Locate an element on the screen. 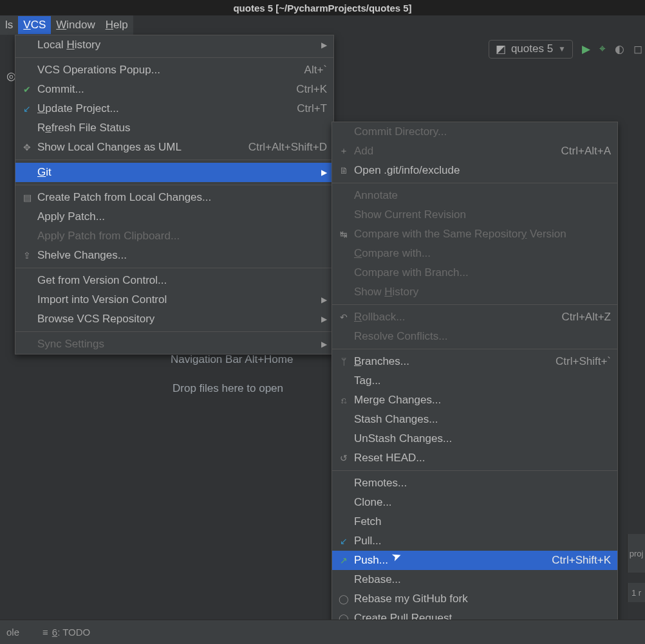  git-stash: Stash Changes... is located at coordinates (475, 419).